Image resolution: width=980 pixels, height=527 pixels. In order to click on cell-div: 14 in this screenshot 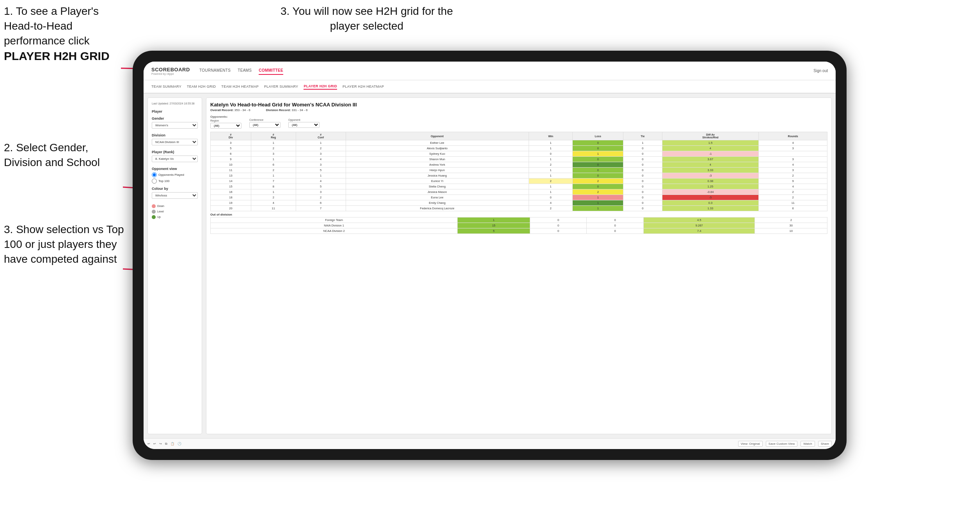, I will do `click(231, 181)`.